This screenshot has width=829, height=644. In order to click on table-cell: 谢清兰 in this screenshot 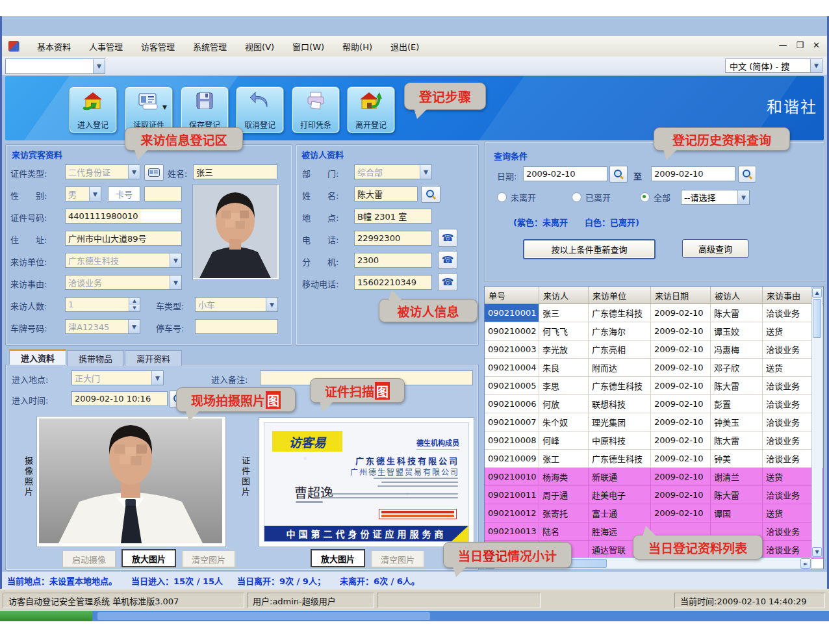, I will do `click(737, 477)`.